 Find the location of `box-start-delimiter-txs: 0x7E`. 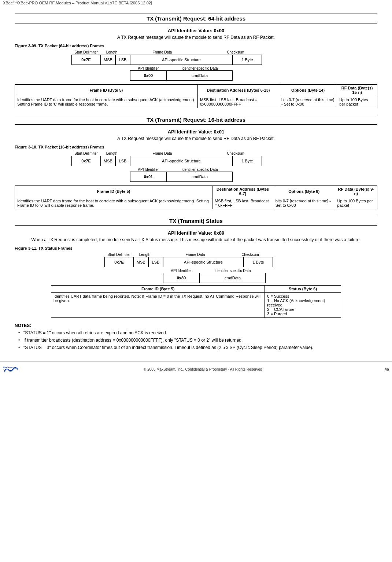

box-start-delimiter-txs: 0x7E is located at coordinates (119, 262).